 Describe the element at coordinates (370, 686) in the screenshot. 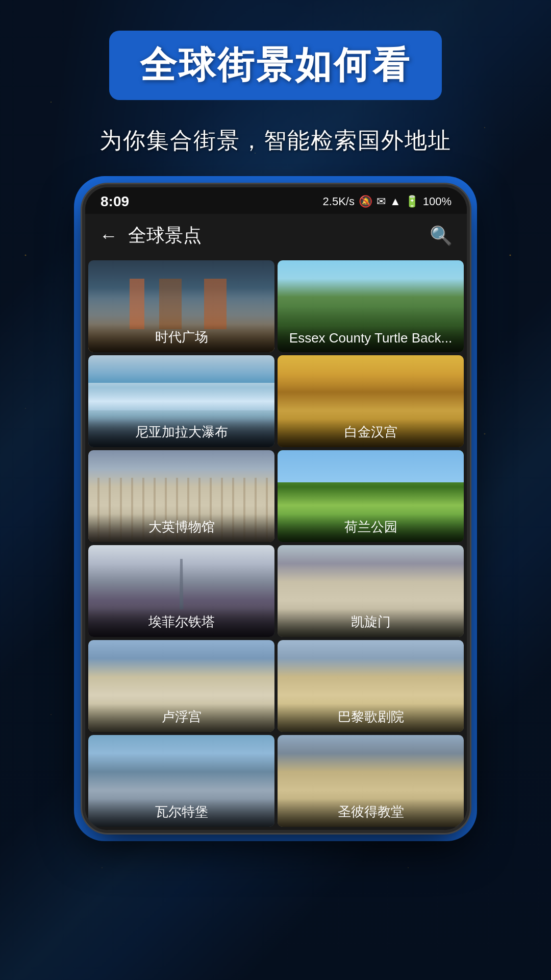

I see `landmark-item-paris-opera: 巴黎歌剧院` at that location.